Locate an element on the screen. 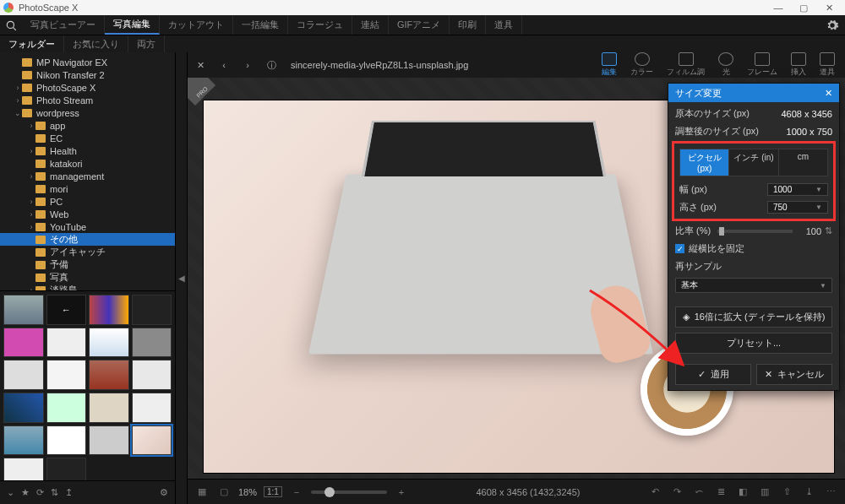  tab-combine: 連結 is located at coordinates (370, 25).